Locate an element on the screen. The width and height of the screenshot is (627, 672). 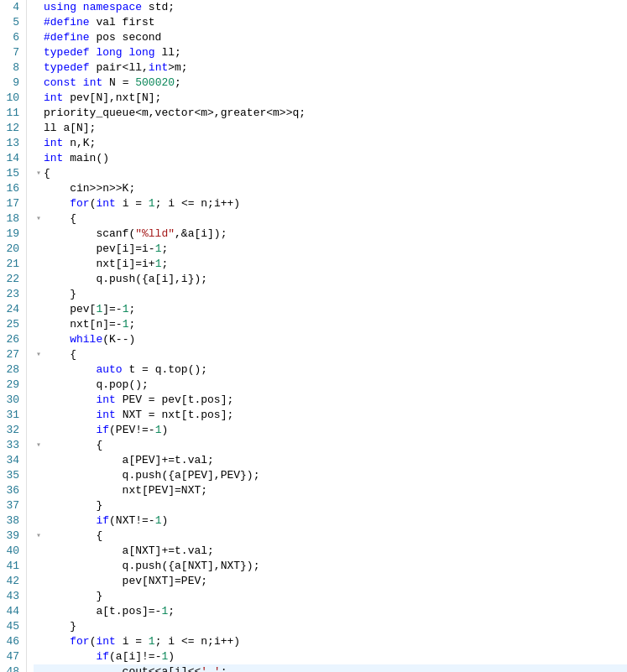
line-number: 10 is located at coordinates (12, 98).